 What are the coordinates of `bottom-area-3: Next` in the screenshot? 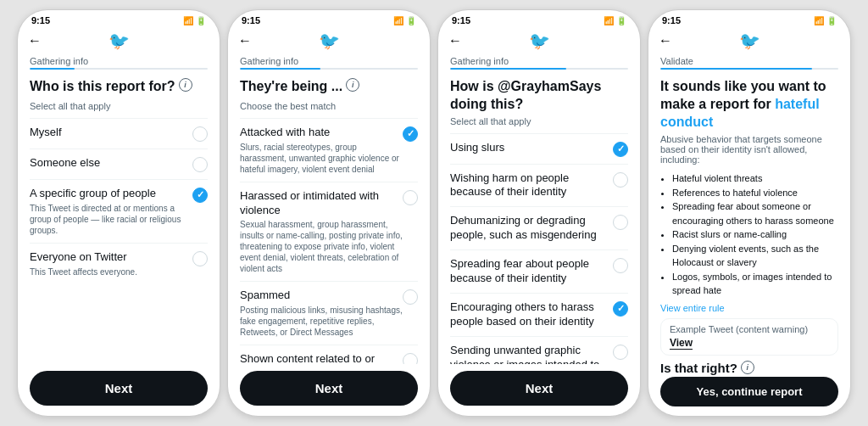 It's located at (539, 390).